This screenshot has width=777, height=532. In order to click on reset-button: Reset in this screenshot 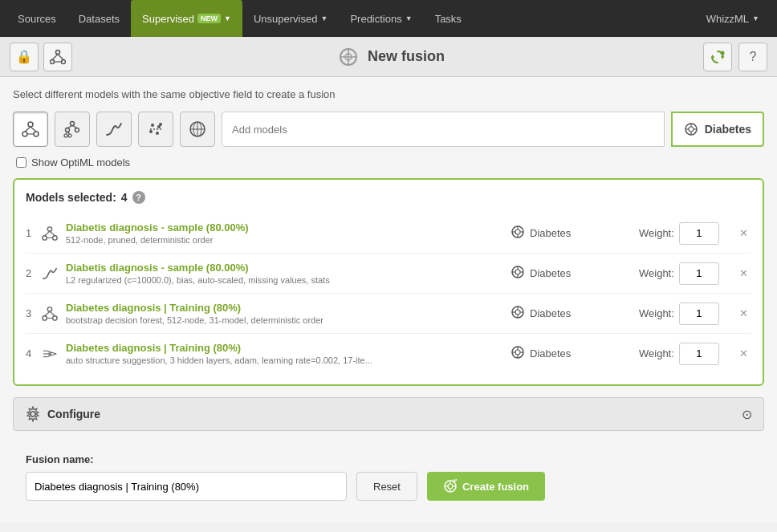, I will do `click(387, 486)`.